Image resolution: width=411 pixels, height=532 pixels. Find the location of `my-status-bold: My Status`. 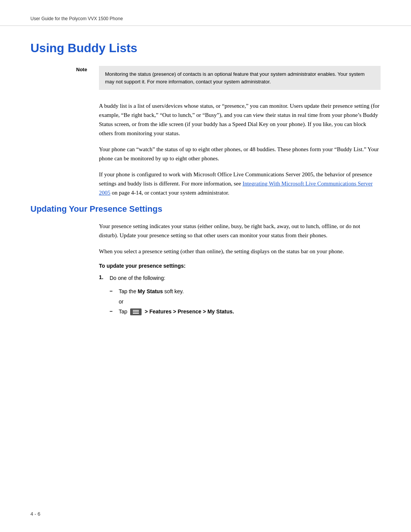

my-status-bold: My Status is located at coordinates (150, 291).